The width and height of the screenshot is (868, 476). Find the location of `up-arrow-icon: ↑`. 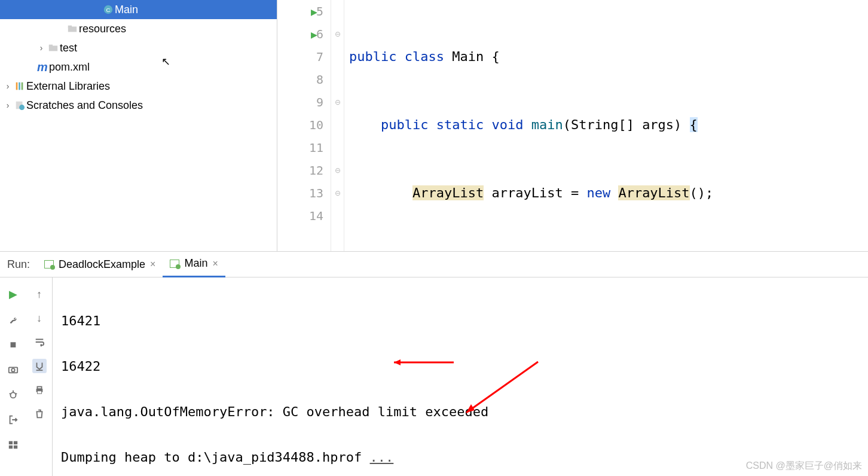

up-arrow-icon: ↑ is located at coordinates (39, 294).